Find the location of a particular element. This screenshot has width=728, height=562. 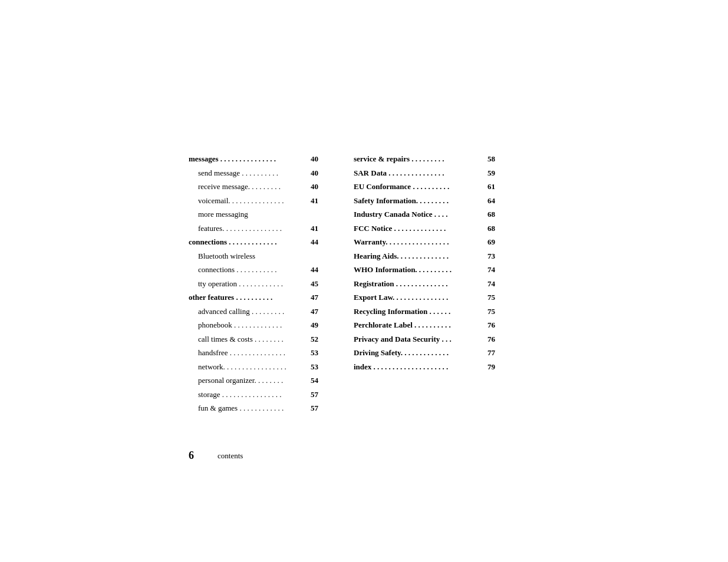

left-toc-entry: call times & costs . . . . . . . .52 is located at coordinates (253, 339).